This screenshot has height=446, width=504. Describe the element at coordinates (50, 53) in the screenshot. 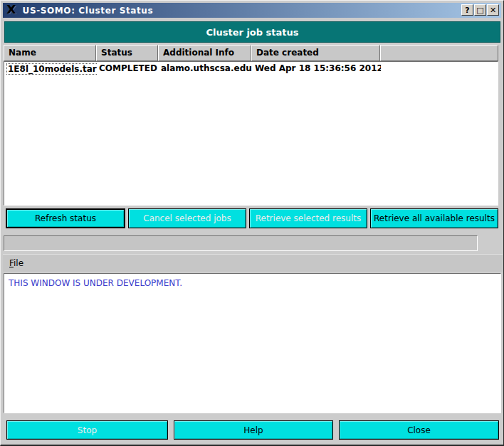

I see `column-header-name: Name` at that location.